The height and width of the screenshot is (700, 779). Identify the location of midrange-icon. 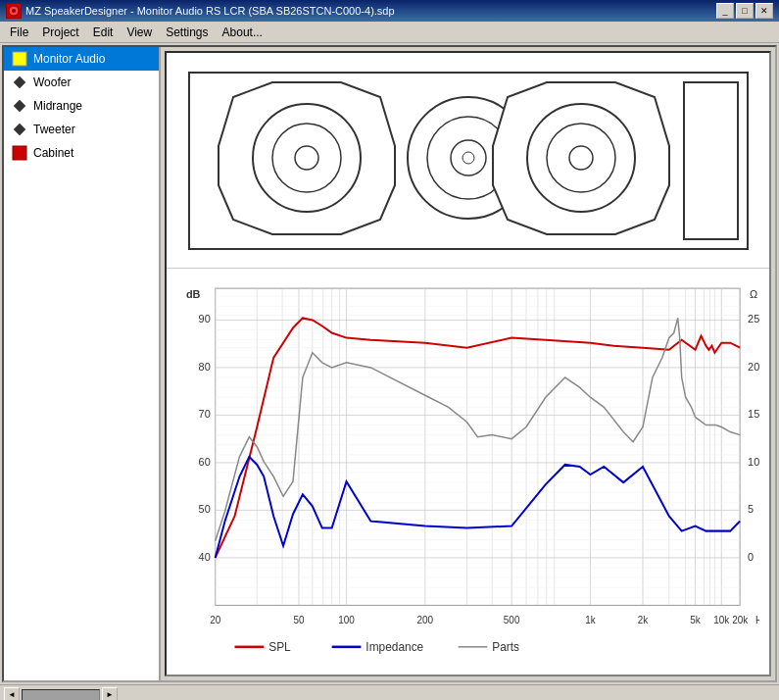
(20, 106).